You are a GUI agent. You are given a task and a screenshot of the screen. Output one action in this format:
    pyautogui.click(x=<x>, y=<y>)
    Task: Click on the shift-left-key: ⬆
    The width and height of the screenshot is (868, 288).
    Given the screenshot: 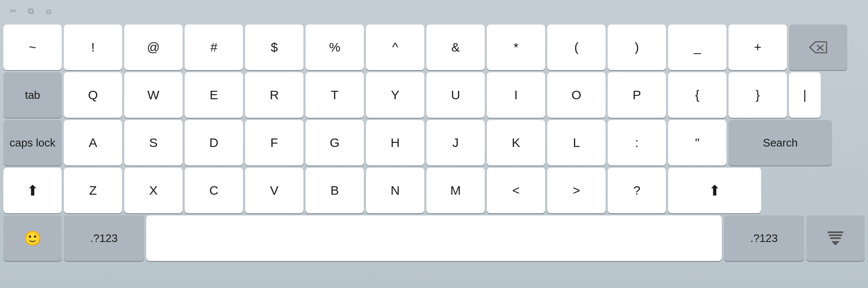 What is the action you would take?
    pyautogui.click(x=33, y=190)
    